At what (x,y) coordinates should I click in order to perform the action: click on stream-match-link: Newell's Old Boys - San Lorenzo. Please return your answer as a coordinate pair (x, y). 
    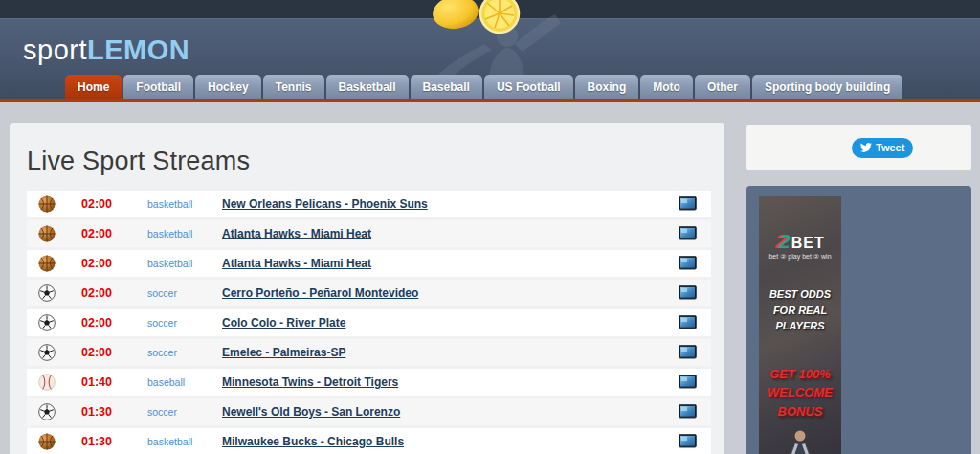
    Looking at the image, I should click on (311, 412).